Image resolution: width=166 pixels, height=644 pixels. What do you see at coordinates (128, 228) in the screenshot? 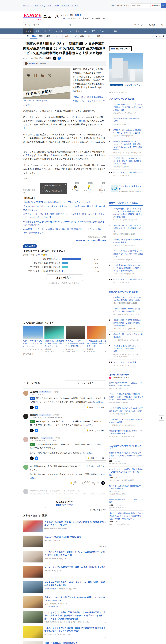
I see `ranking-title: なぜ伊東市長は変わらないのか…迷走続きで見えた「田久保劇場」の内幕` at bounding box center [128, 228].